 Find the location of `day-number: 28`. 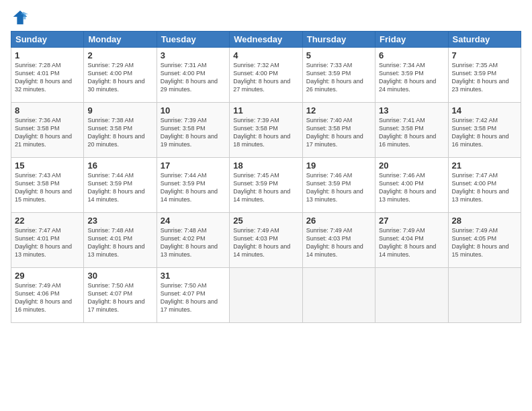

day-number: 28 is located at coordinates (485, 220).